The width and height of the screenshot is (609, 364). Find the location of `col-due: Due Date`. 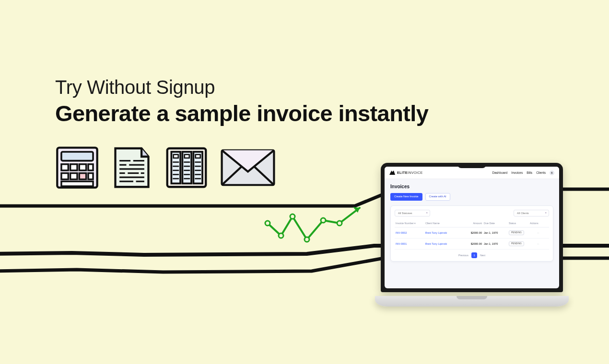

col-due: Due Date is located at coordinates (495, 223).